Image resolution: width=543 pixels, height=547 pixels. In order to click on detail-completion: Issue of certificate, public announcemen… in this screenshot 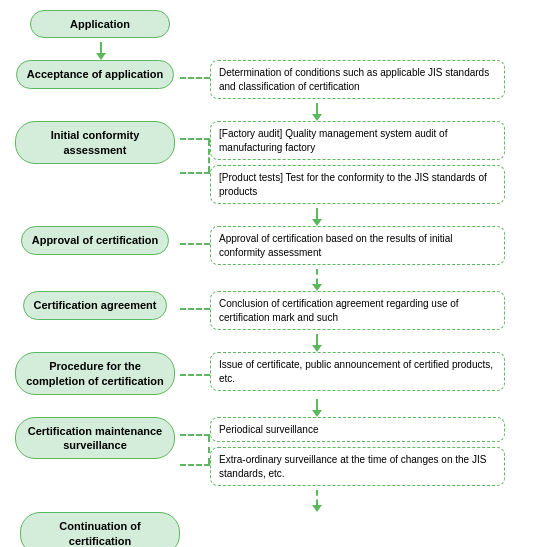, I will do `click(358, 372)`.